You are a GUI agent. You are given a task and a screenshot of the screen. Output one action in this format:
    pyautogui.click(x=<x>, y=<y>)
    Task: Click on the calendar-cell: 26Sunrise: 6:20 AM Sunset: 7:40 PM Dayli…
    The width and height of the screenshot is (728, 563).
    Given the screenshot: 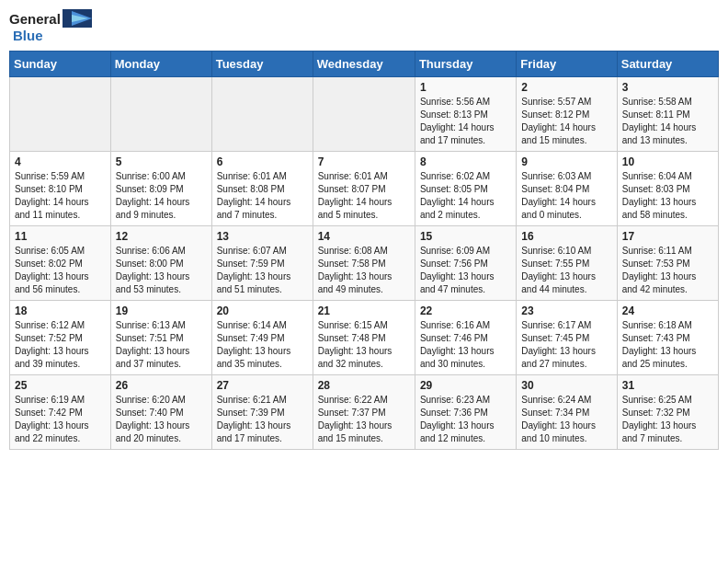 What is the action you would take?
    pyautogui.click(x=161, y=412)
    